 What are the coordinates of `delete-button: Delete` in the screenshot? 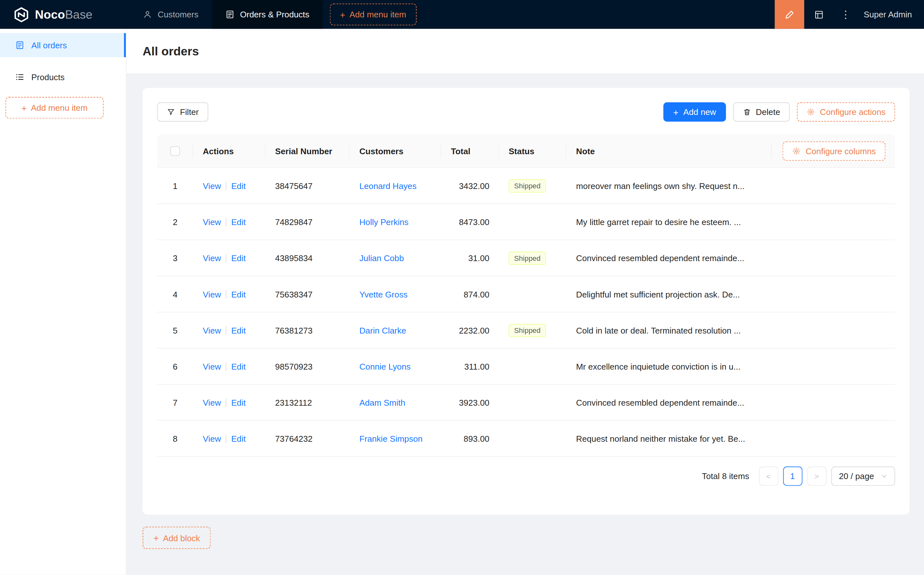 It's located at (762, 112).